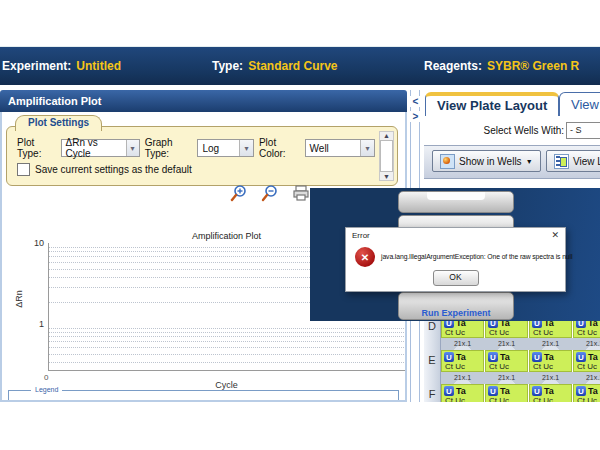 The height and width of the screenshot is (450, 600). I want to click on plate-row-label: E, so click(432, 367).